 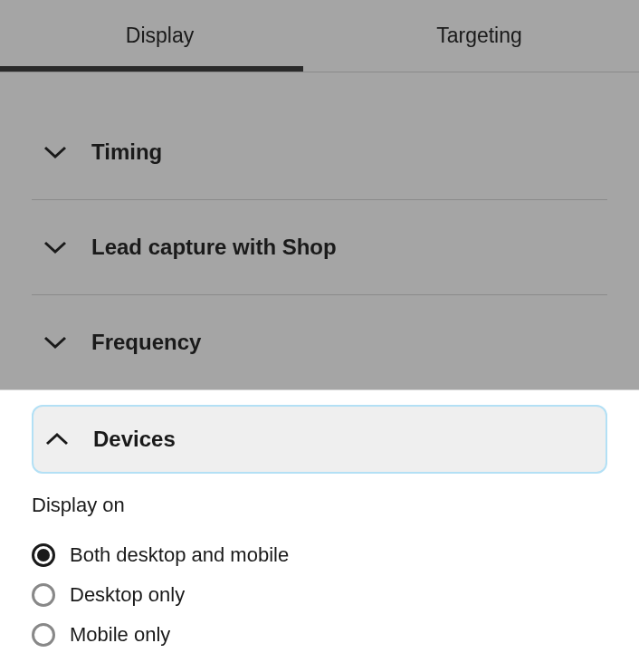 I want to click on tabs-container: Display Targeting, so click(x=320, y=36).